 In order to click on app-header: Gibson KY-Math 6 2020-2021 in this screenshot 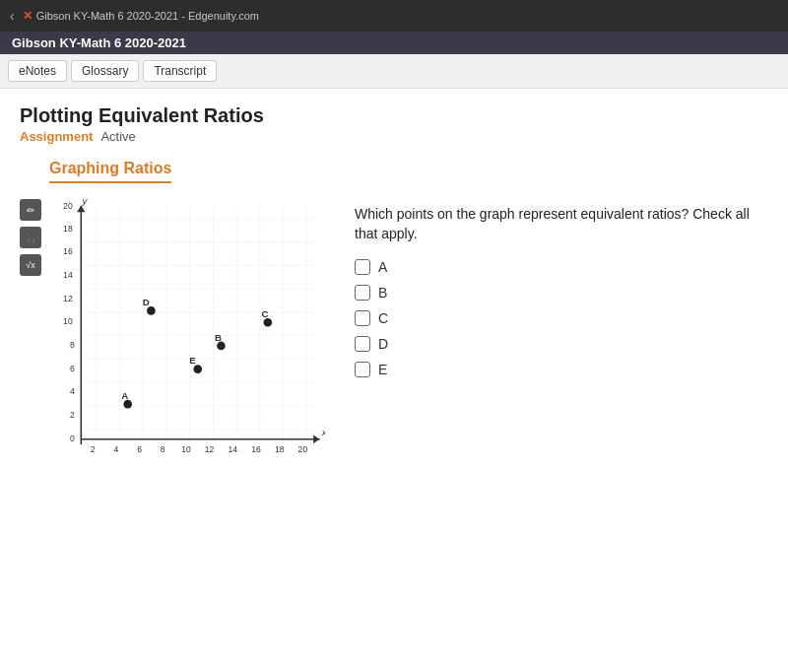, I will do `click(394, 43)`.